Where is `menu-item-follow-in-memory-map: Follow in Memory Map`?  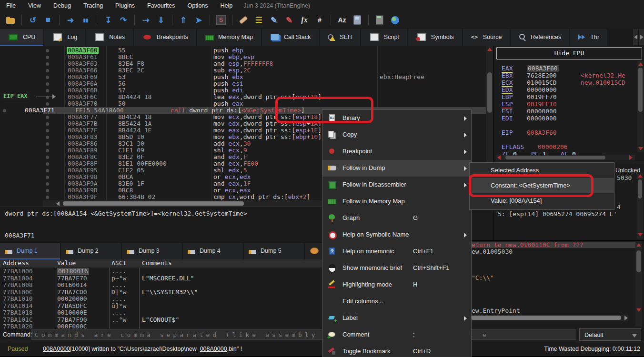 menu-item-follow-in-memory-map: Follow in Memory Map is located at coordinates (397, 202).